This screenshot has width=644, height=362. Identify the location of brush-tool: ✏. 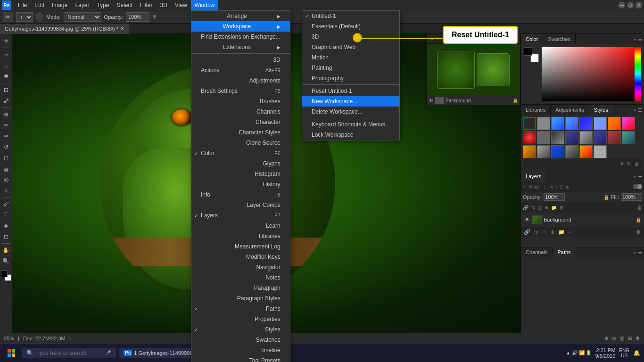
(6, 125).